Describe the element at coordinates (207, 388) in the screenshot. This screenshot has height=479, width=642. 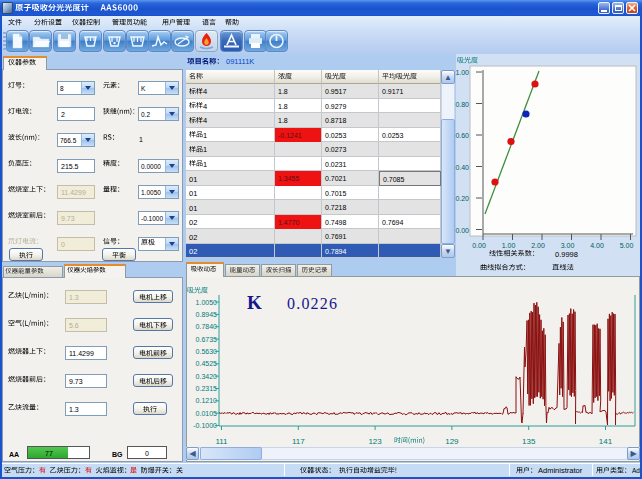
I see `svg-text: 0.2315` at that location.